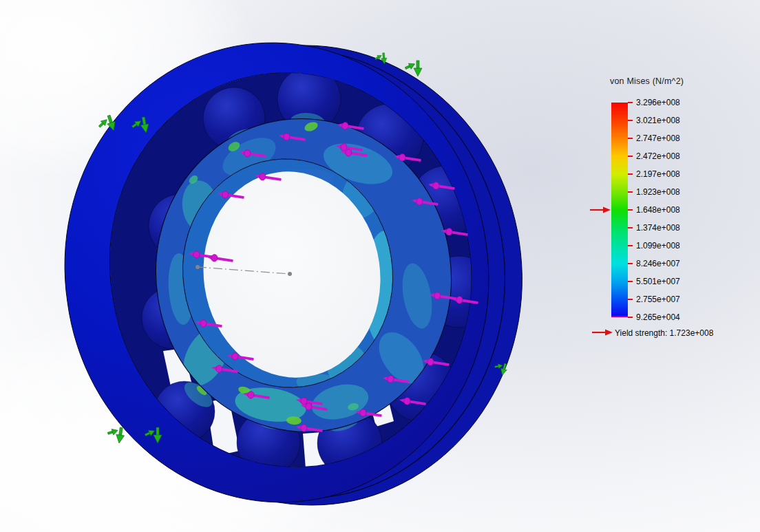 The height and width of the screenshot is (532, 760). Describe the element at coordinates (620, 317) in the screenshot. I see `legend-min-line` at that location.